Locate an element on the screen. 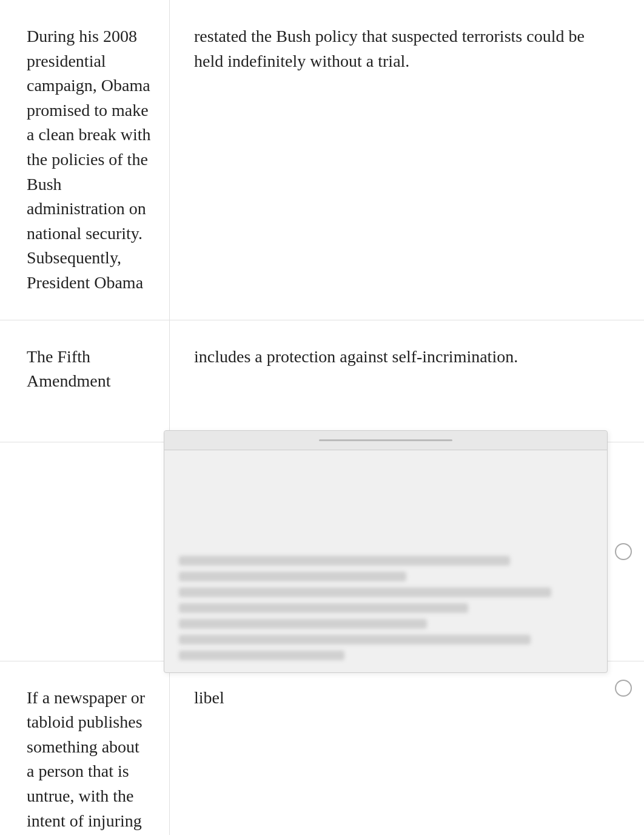 This screenshot has height=835, width=644. card-left-fifth: The Fifth Amendment is located at coordinates (85, 381).